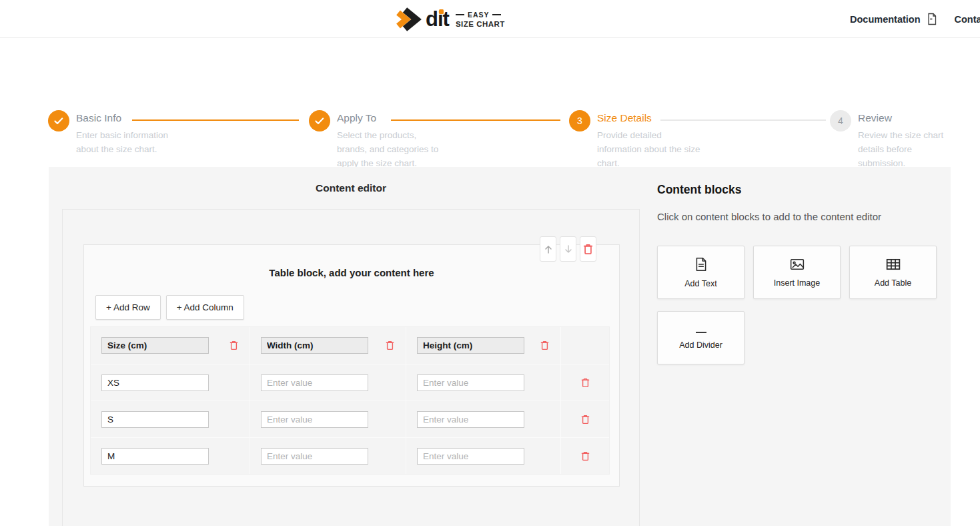 The image size is (980, 526). Describe the element at coordinates (480, 24) in the screenshot. I see `logo-tagline-bottom: SIZE CHART` at that location.